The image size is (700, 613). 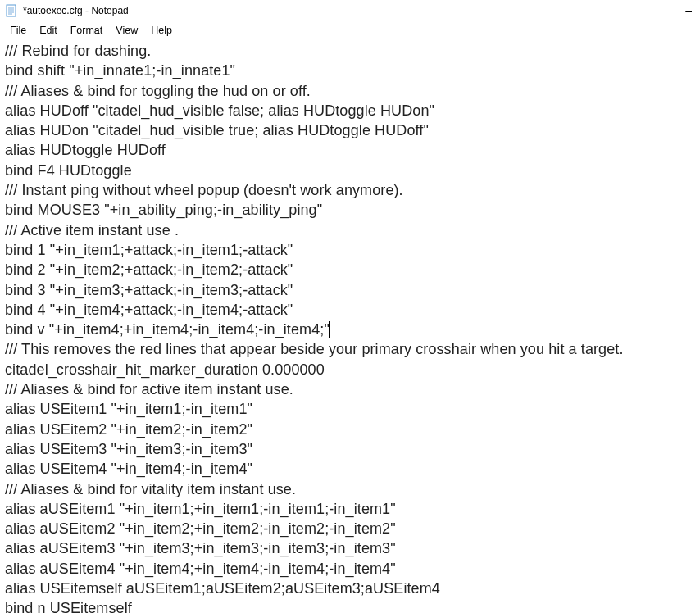 I want to click on text-line: alias USEitemself aUSEitem1;aUSEitem2;aU…, so click(x=350, y=588).